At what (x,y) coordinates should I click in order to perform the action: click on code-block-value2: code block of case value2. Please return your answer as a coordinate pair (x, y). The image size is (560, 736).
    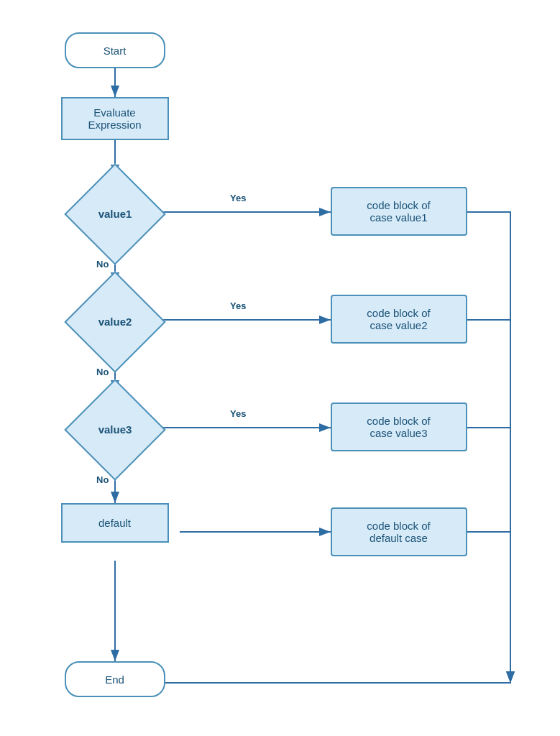
    Looking at the image, I should click on (399, 319).